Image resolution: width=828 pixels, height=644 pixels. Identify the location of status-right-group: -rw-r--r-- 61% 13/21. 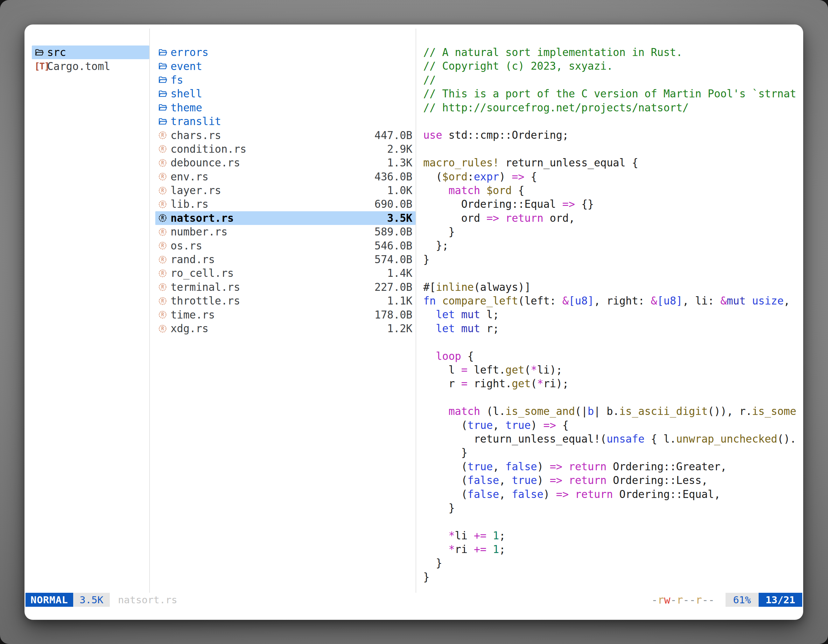
(727, 600).